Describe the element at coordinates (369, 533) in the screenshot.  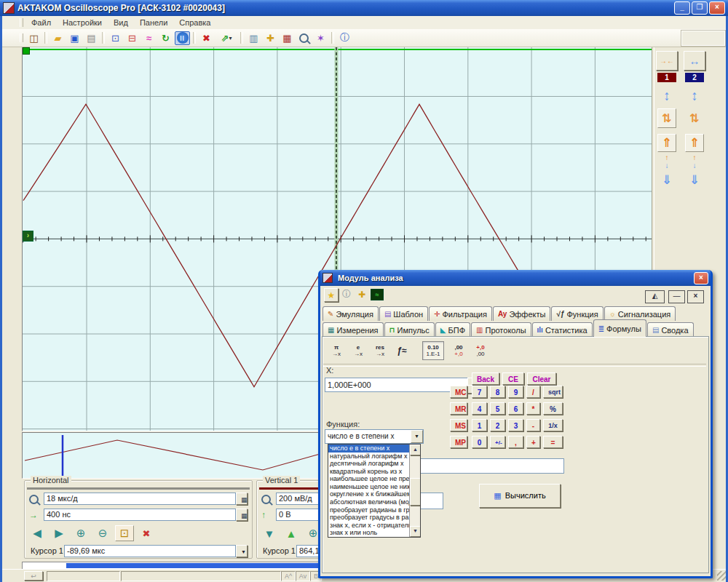
I see `list-item: знак x или ноль` at that location.